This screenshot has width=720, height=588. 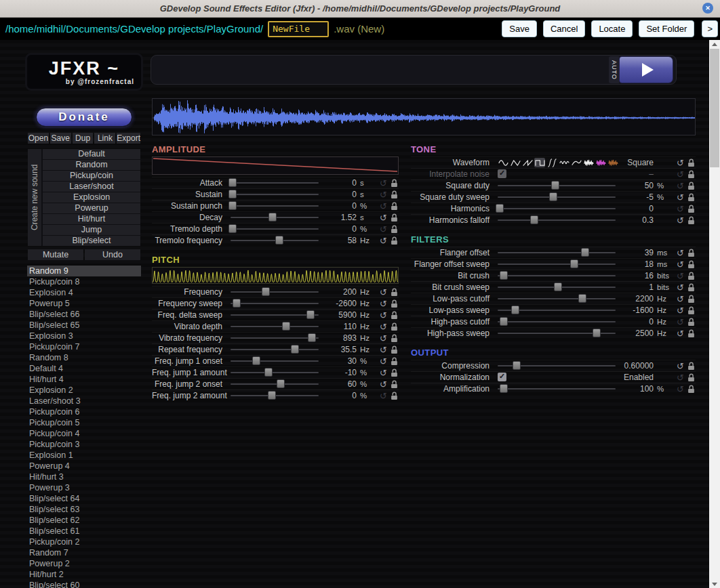 What do you see at coordinates (564, 28) in the screenshot?
I see `cancel-button: Cancel` at bounding box center [564, 28].